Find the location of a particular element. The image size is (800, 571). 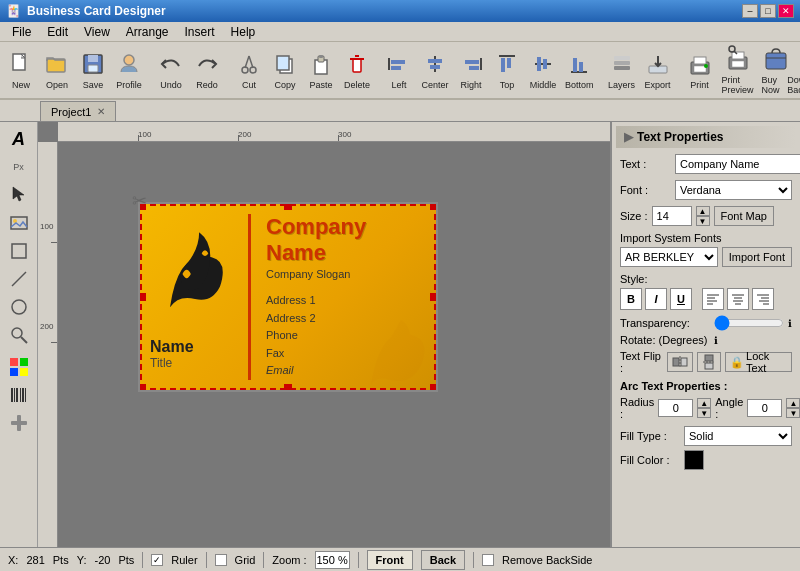

angle-down: ▼ is located at coordinates (793, 413).